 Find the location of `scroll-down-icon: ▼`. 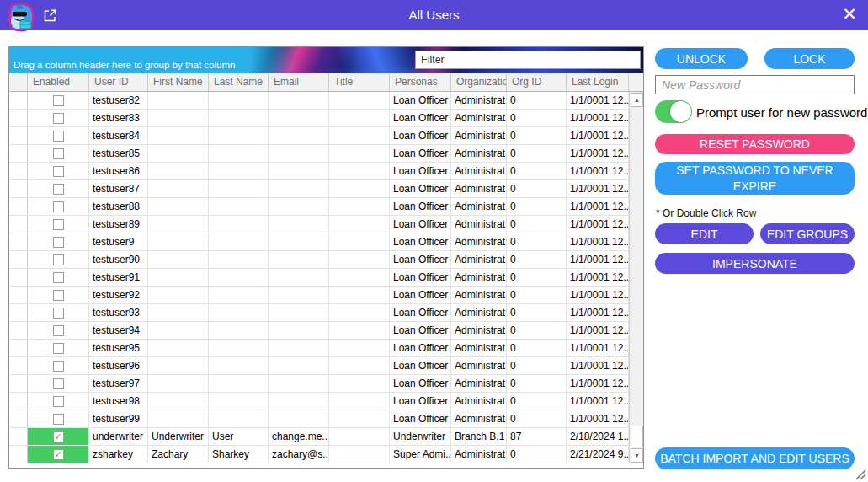

scroll-down-icon: ▼ is located at coordinates (636, 455).